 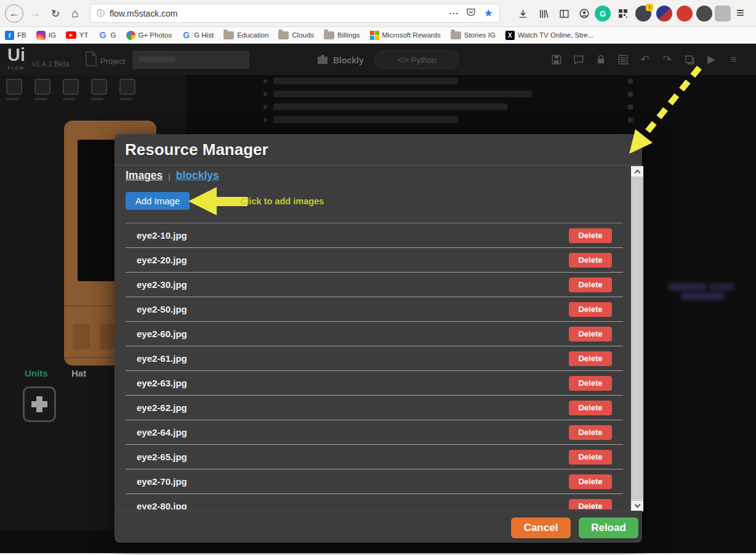 I want to click on resource-tabs: Images | blocklys, so click(x=172, y=176).